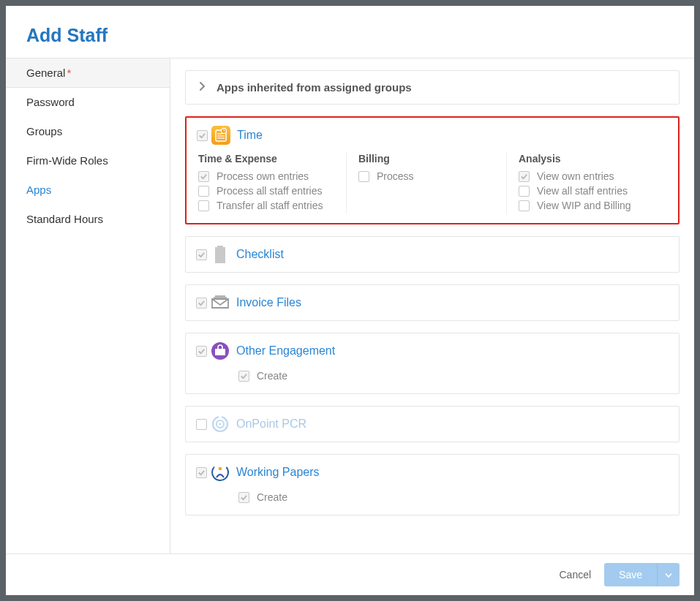 The width and height of the screenshot is (700, 601). What do you see at coordinates (631, 575) in the screenshot?
I see `save-button: Save` at bounding box center [631, 575].